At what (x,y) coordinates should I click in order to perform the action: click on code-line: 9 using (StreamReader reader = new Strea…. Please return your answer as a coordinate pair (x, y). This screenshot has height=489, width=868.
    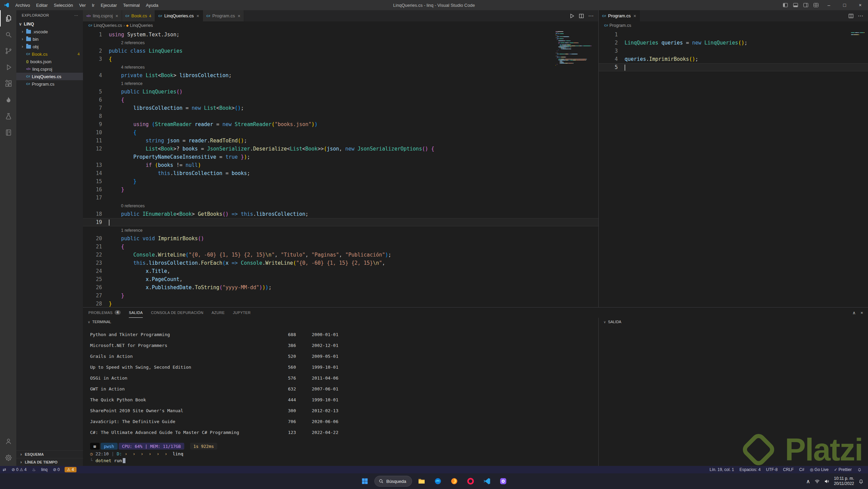
    Looking at the image, I should click on (341, 124).